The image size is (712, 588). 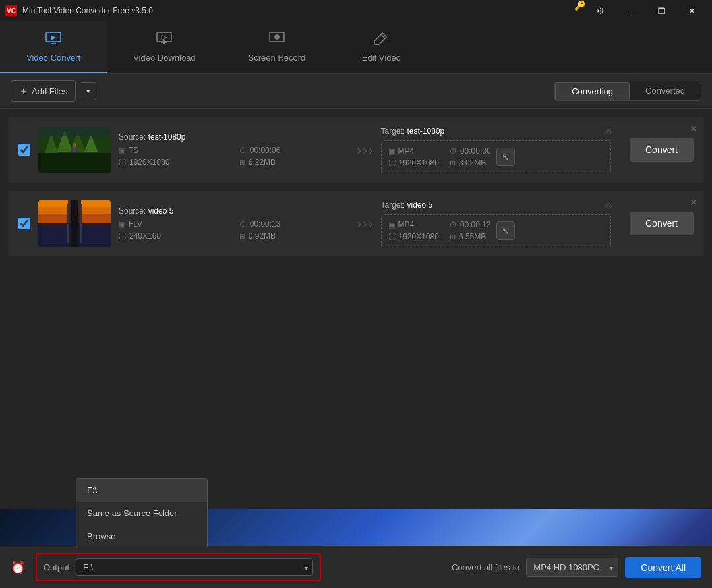 I want to click on file-2-checkbox, so click(x=24, y=223).